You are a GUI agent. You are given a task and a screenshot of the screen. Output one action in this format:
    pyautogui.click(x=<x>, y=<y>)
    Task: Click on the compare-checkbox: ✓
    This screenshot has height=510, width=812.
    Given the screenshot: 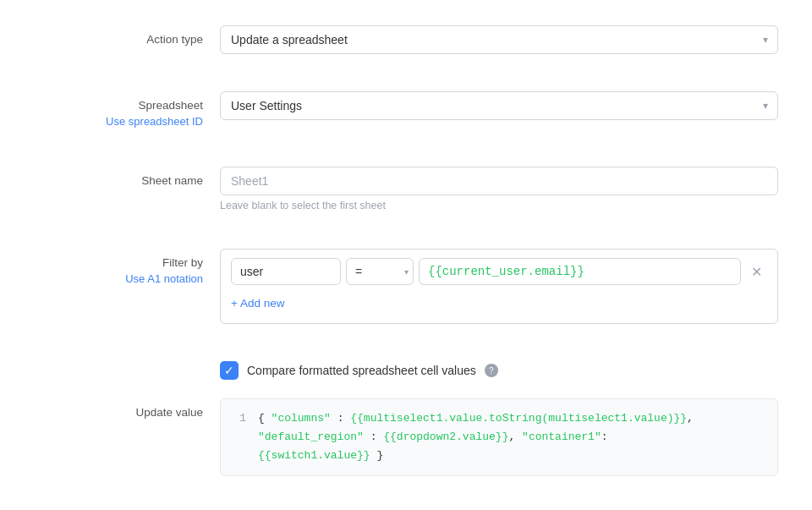 What is the action you would take?
    pyautogui.click(x=229, y=370)
    